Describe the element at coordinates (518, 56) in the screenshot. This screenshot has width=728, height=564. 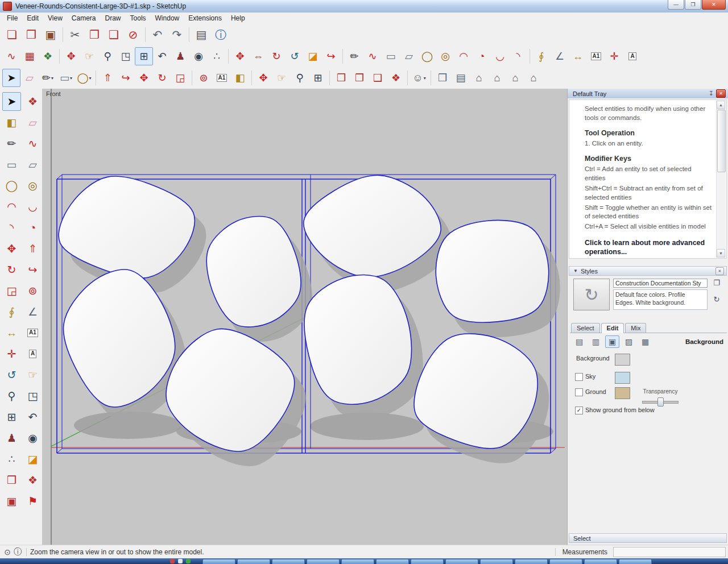
I see `three-point-arc-tool: ◝` at that location.